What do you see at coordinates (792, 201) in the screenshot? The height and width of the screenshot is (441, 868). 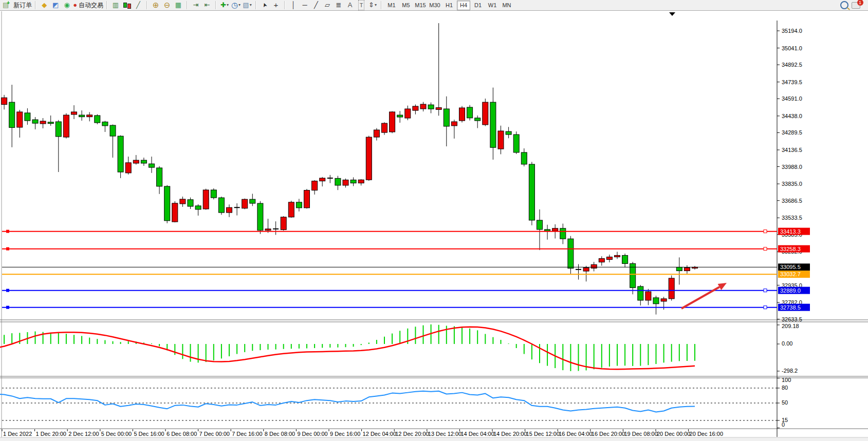 I see `price-tick-label: 33686.5` at bounding box center [792, 201].